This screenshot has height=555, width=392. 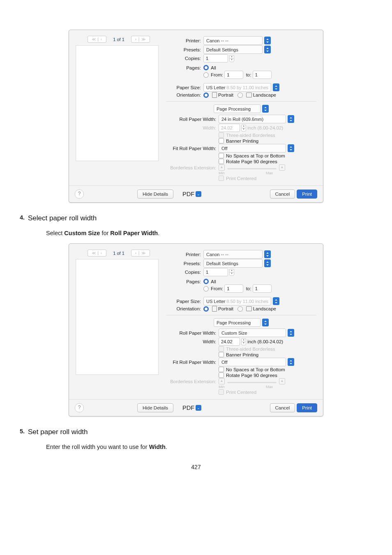 What do you see at coordinates (183, 272) in the screenshot?
I see `copies-label: Copies:` at bounding box center [183, 272].